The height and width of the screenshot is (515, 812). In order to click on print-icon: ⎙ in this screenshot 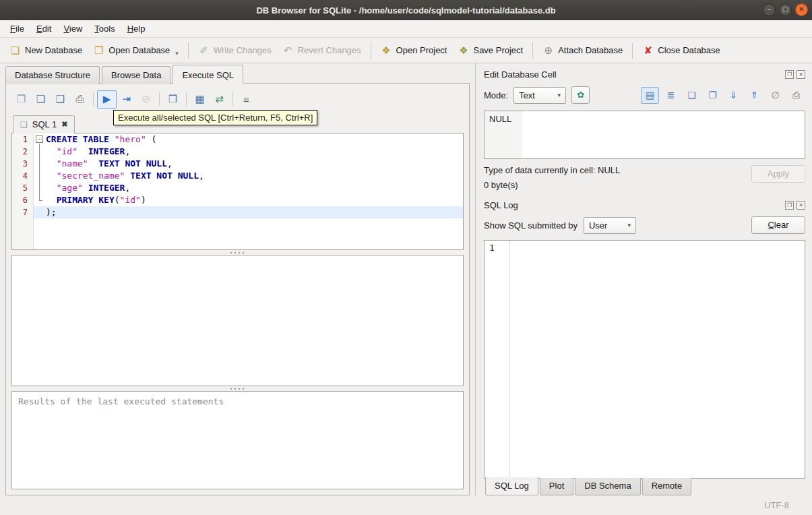, I will do `click(80, 99)`.